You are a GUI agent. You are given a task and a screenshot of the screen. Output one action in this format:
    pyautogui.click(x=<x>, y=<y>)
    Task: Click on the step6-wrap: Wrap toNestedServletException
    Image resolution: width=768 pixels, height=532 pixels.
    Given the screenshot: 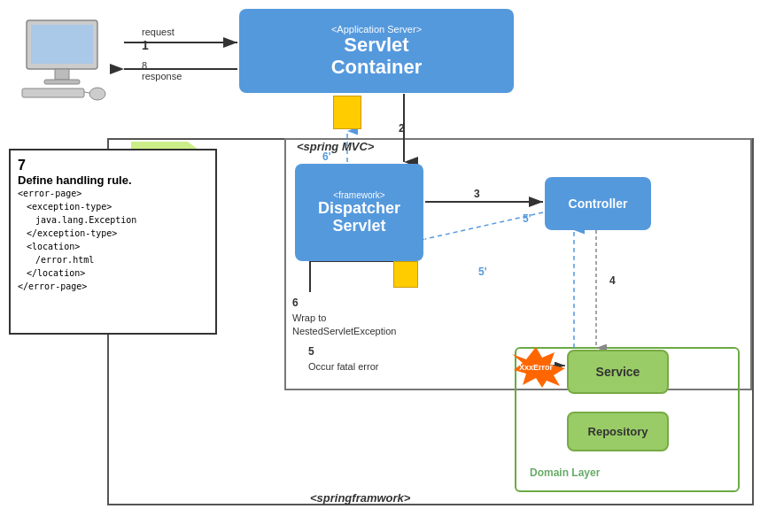 What is the action you would take?
    pyautogui.click(x=344, y=326)
    